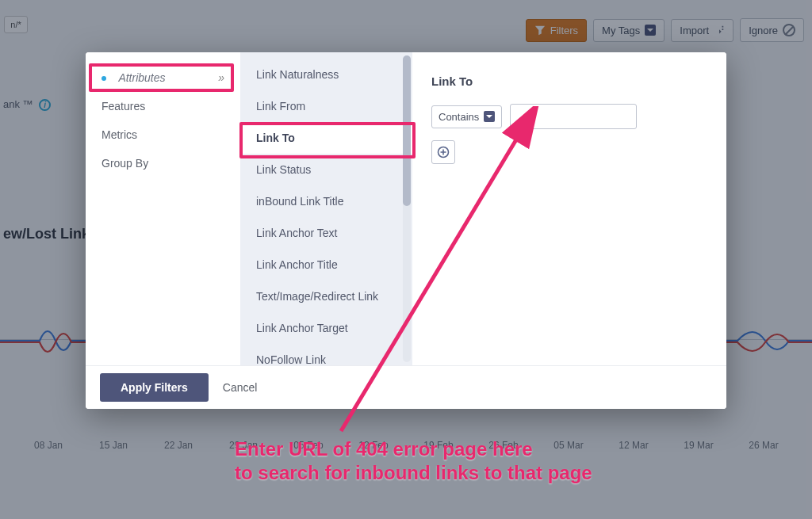  What do you see at coordinates (297, 74) in the screenshot?
I see `attr-label: Link Naturalness` at bounding box center [297, 74].